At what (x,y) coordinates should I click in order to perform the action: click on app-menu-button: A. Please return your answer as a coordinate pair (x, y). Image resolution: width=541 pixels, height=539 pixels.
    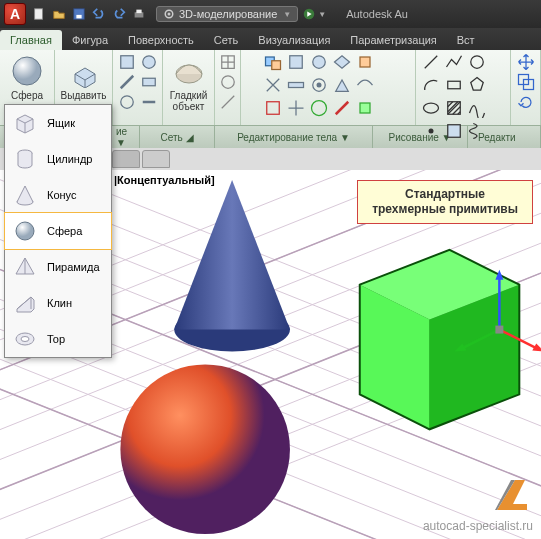
    Looking at the image, I should click on (15, 14).